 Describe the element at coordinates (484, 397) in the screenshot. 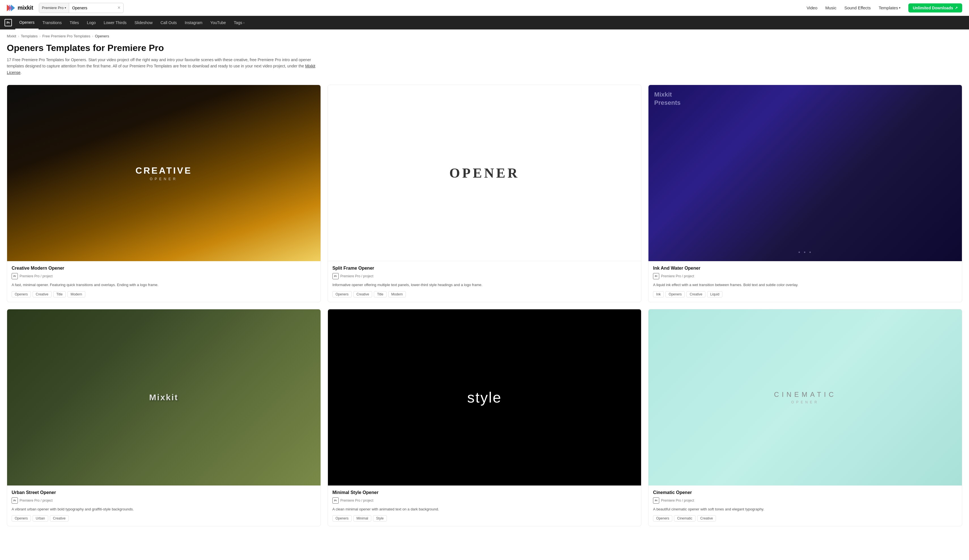

I see `card-thumb-5: style` at that location.